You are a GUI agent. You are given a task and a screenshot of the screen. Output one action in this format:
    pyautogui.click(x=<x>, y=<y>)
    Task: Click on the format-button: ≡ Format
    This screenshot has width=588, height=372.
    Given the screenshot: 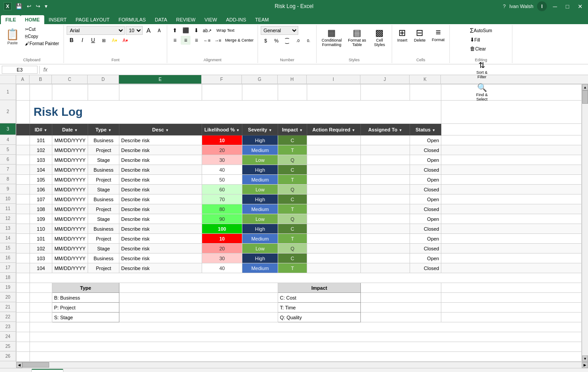 What is the action you would take?
    pyautogui.click(x=438, y=35)
    